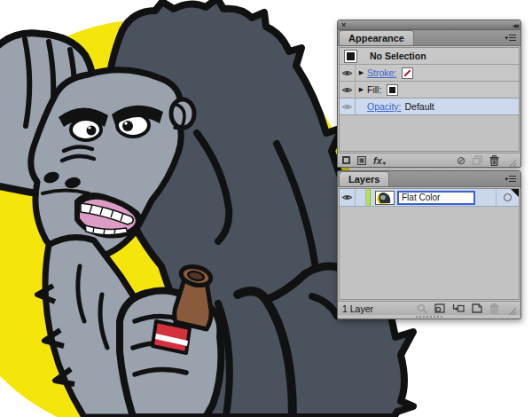 Image resolution: width=532 pixels, height=417 pixels. Describe the element at coordinates (348, 73) in the screenshot. I see `stroke-visibility-toggle` at that location.